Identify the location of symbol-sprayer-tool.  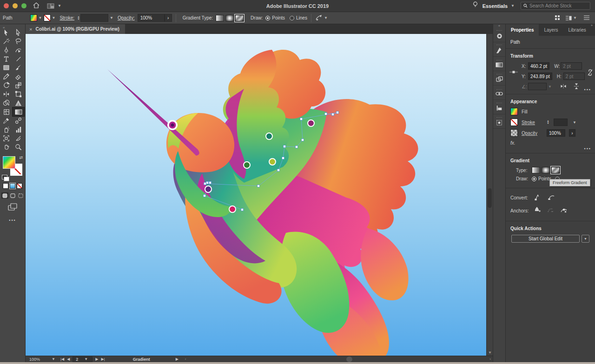
(7, 129).